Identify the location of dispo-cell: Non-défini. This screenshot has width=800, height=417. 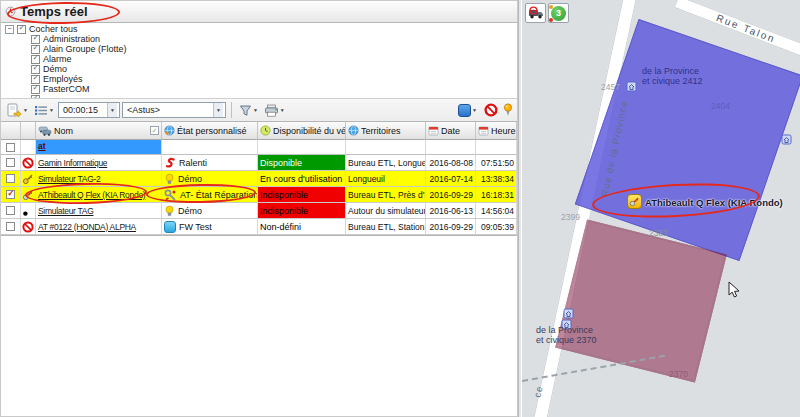
(302, 227).